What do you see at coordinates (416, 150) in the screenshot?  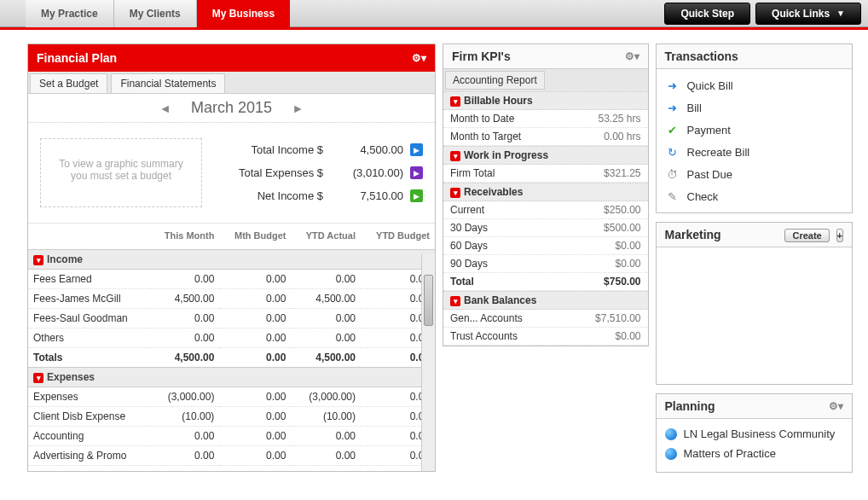 I see `income-detail-icon: ▶` at bounding box center [416, 150].